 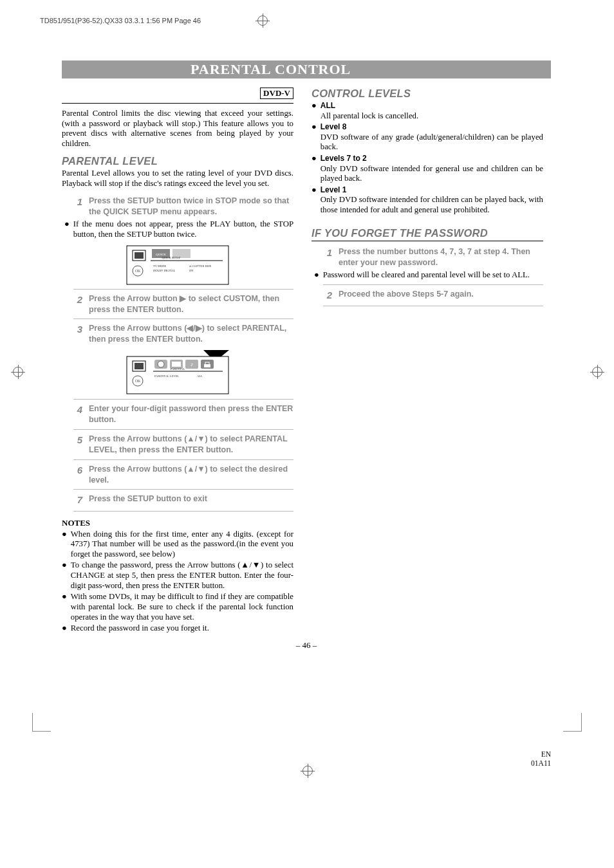 What do you see at coordinates (78, 500) in the screenshot?
I see `step-number: 7` at bounding box center [78, 500].